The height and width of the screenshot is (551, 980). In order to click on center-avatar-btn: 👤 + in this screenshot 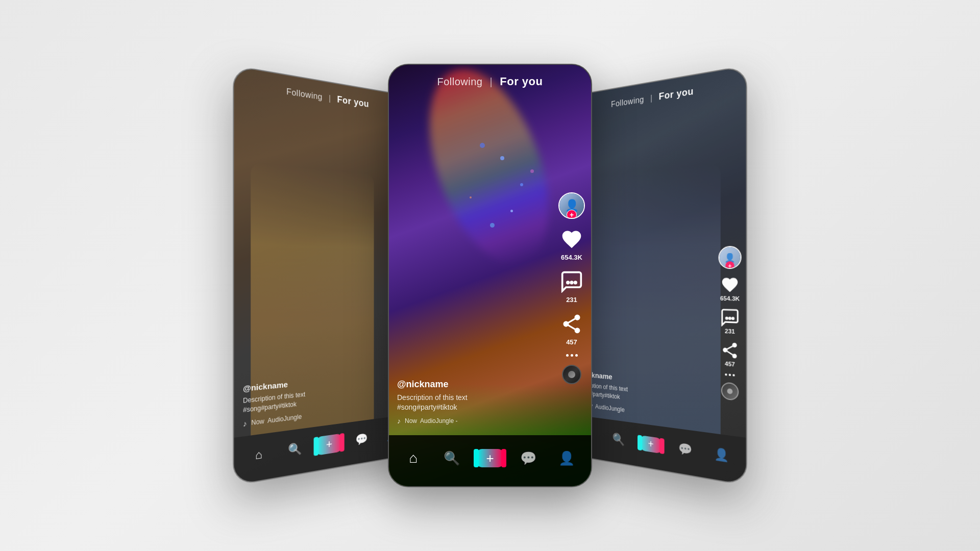, I will do `click(572, 206)`.